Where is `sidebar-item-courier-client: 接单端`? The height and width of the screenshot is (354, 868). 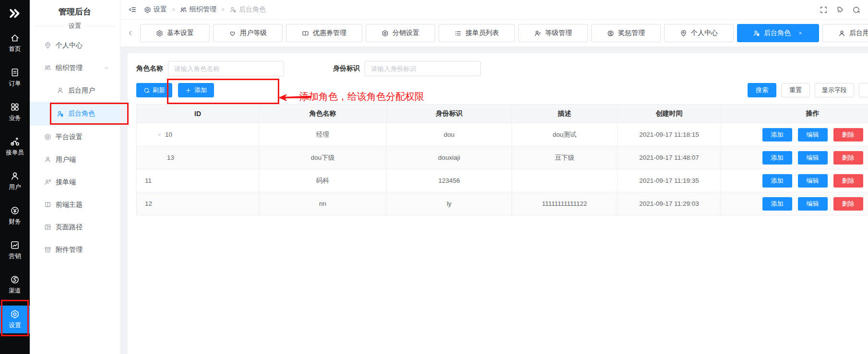
sidebar-item-courier-client: 接单端 is located at coordinates (75, 182).